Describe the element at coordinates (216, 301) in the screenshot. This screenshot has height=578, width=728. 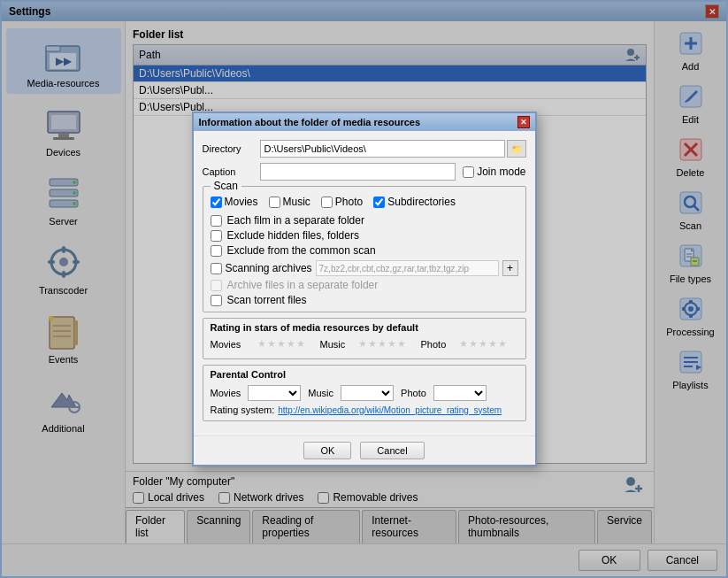
I see `scan-torrent-checkbox` at that location.